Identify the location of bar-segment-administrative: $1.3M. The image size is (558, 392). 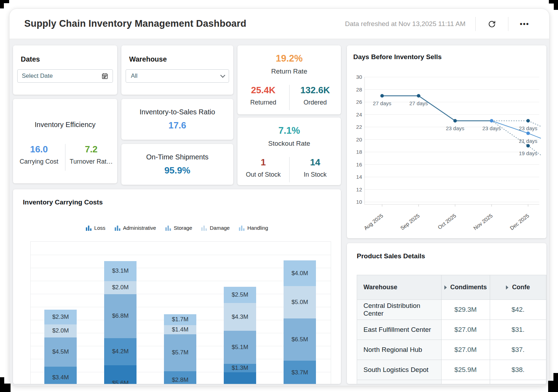
(240, 368).